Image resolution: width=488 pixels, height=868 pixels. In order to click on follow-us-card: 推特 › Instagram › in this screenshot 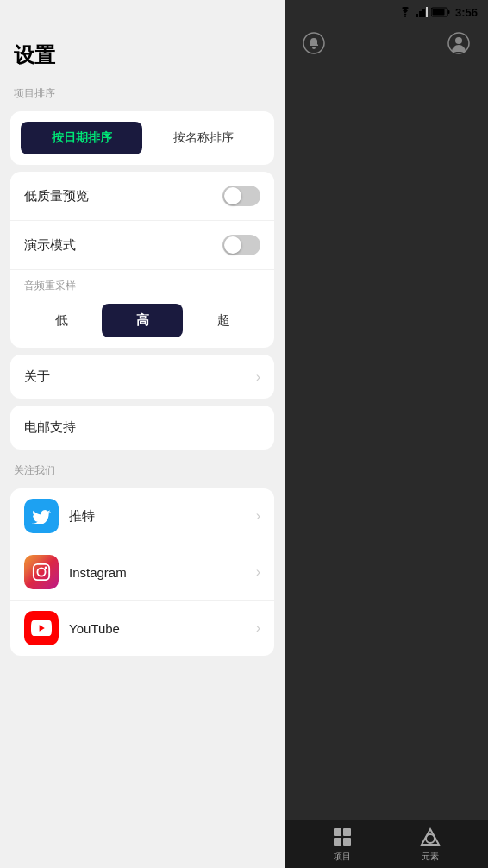, I will do `click(142, 572)`.